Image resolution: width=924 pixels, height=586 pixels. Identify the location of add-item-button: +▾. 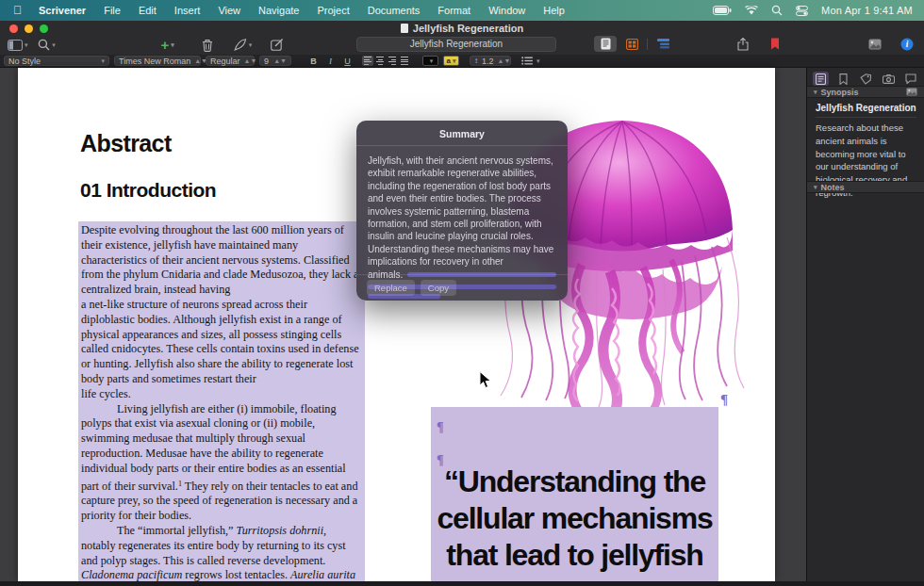
(168, 45).